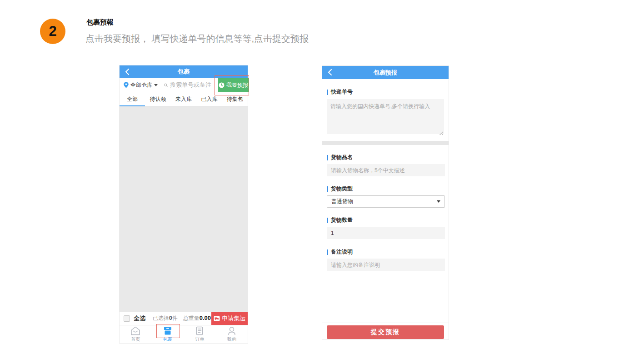  I want to click on goods-type-label-text: 货物类型, so click(342, 189).